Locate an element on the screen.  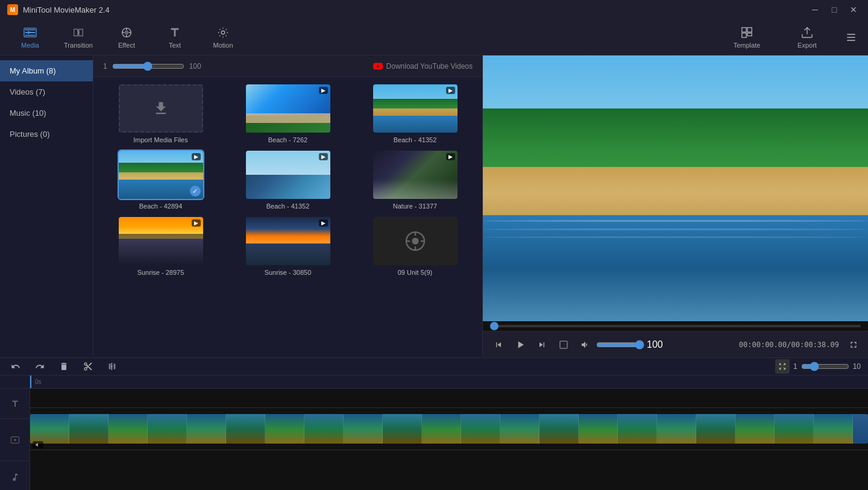
split-button is located at coordinates (112, 366).